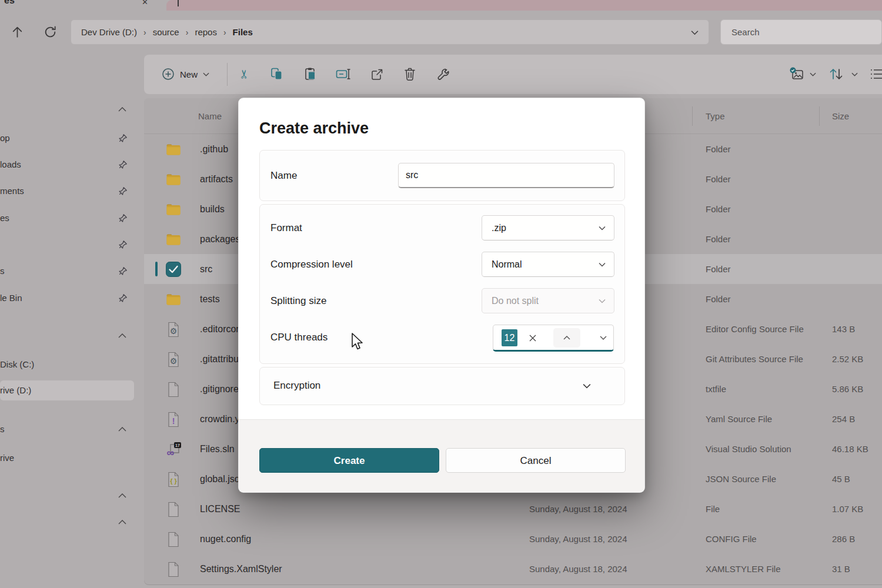 Image resolution: width=882 pixels, height=588 pixels. What do you see at coordinates (755, 329) in the screenshot?
I see `file-type: Editor Config Source File` at bounding box center [755, 329].